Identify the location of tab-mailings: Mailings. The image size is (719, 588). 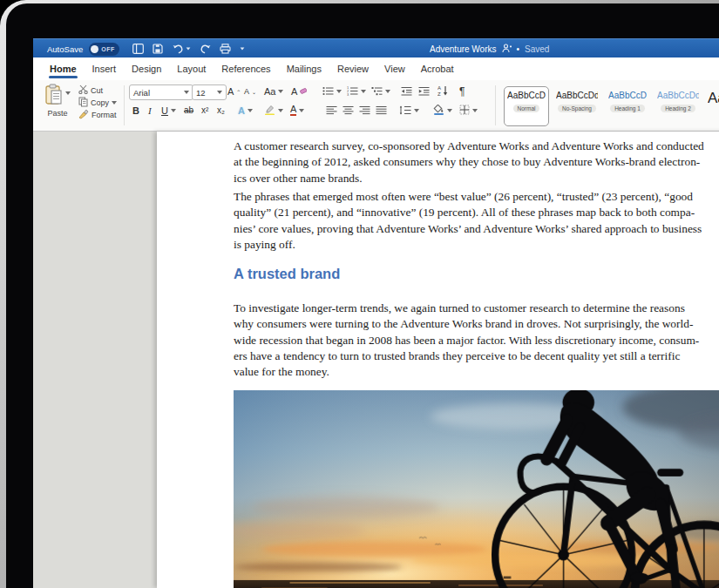
(304, 69).